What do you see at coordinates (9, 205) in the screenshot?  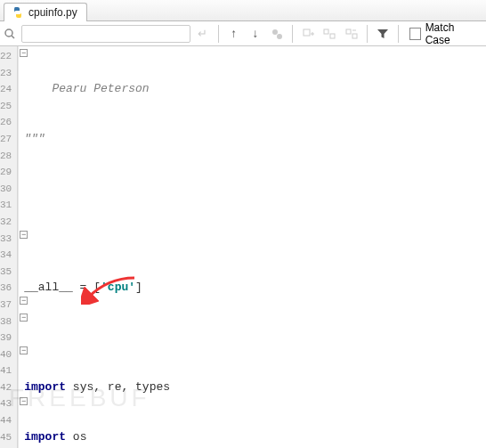 I see `line-number: 31` at bounding box center [9, 205].